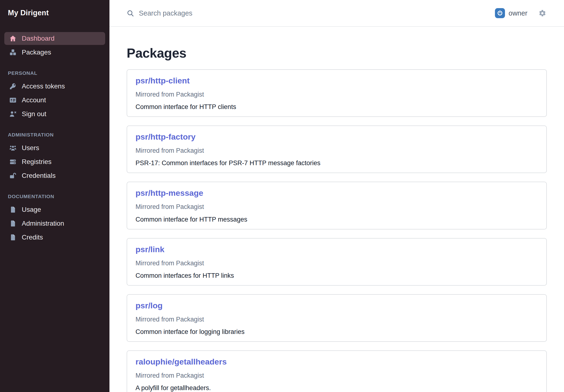 The width and height of the screenshot is (564, 392). What do you see at coordinates (163, 81) in the screenshot?
I see `package-link: psr/http-client` at bounding box center [163, 81].